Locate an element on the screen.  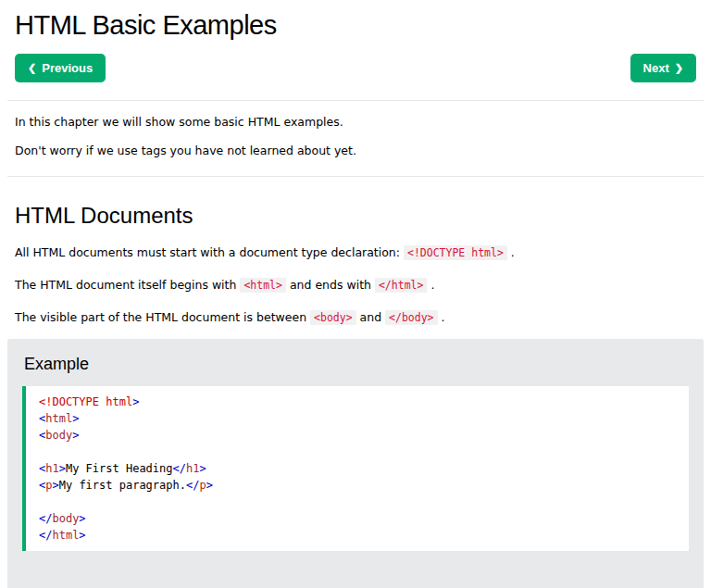
next-button-label: Next is located at coordinates (656, 69).